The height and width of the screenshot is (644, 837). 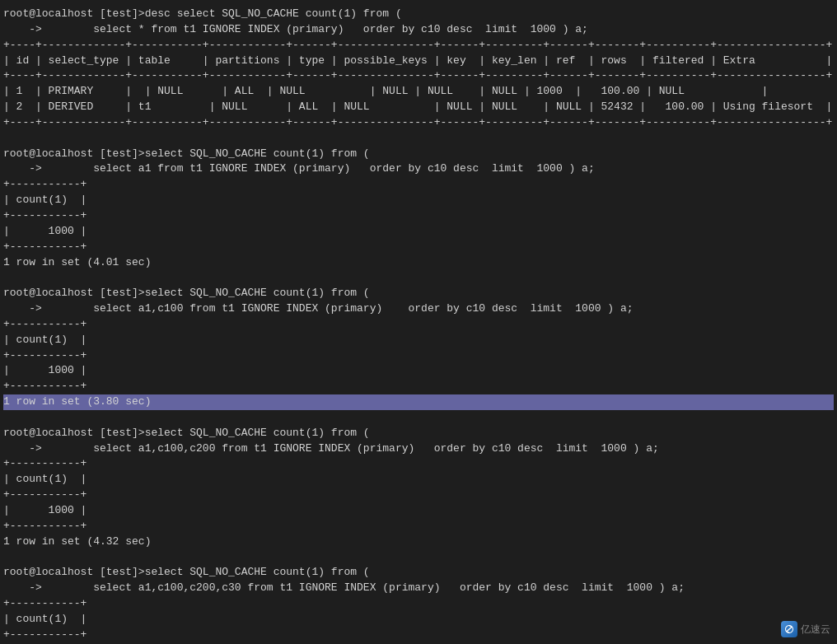 What do you see at coordinates (418, 402) in the screenshot?
I see `block3-timing-highlighted: 1 row in set (3.80 sec)` at bounding box center [418, 402].